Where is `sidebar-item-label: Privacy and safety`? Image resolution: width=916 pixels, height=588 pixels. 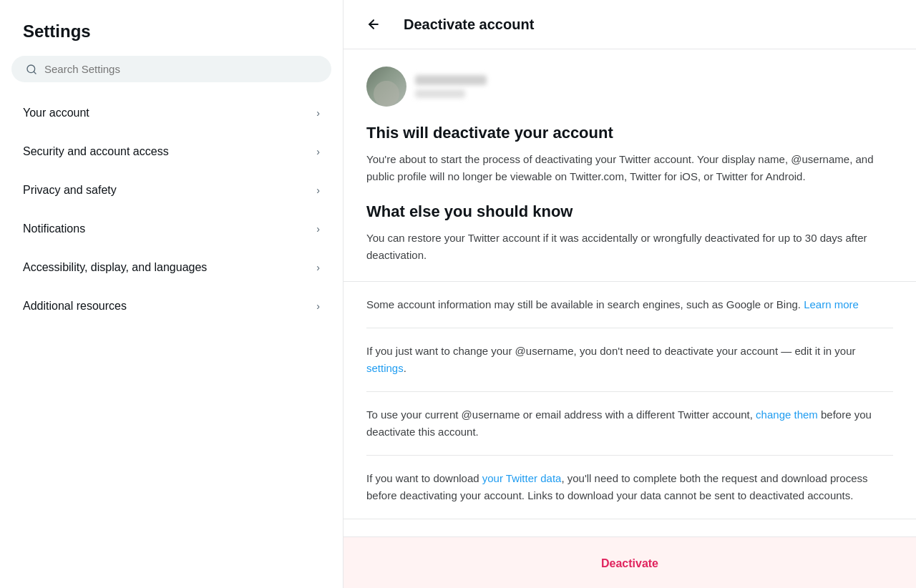
sidebar-item-label: Privacy and safety is located at coordinates (70, 190).